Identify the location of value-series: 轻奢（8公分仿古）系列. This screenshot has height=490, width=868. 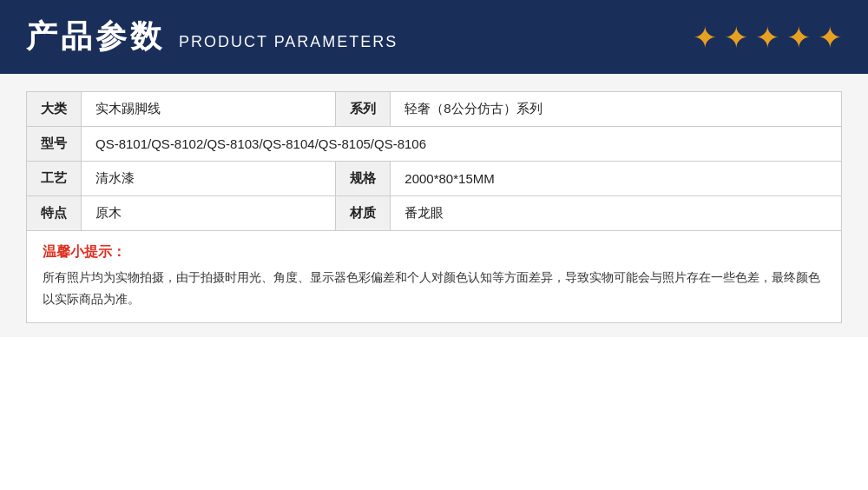
(616, 109).